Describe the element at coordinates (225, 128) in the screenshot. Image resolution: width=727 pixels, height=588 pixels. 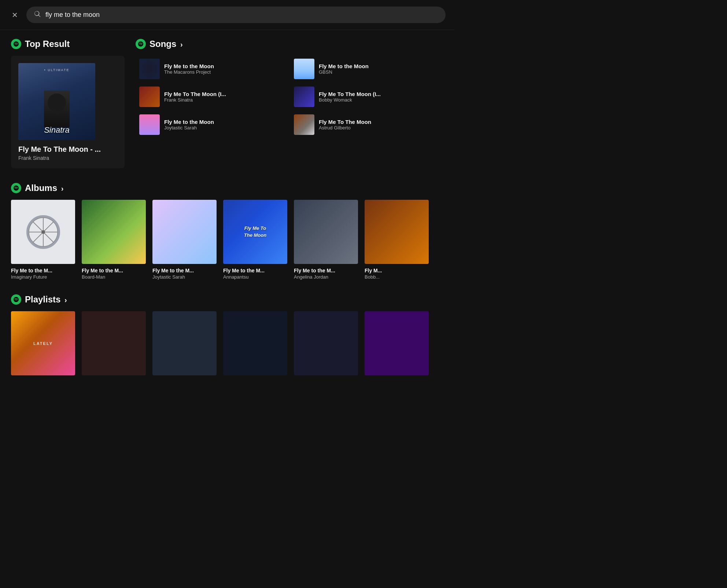
I see `song-artist: Joytastic Sarah` at that location.